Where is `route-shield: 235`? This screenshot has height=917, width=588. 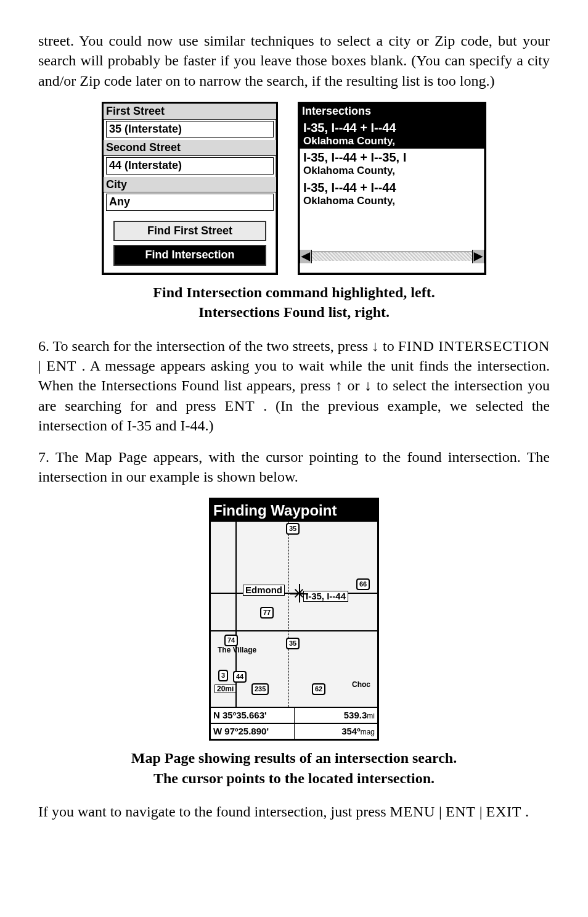 route-shield: 235 is located at coordinates (260, 689).